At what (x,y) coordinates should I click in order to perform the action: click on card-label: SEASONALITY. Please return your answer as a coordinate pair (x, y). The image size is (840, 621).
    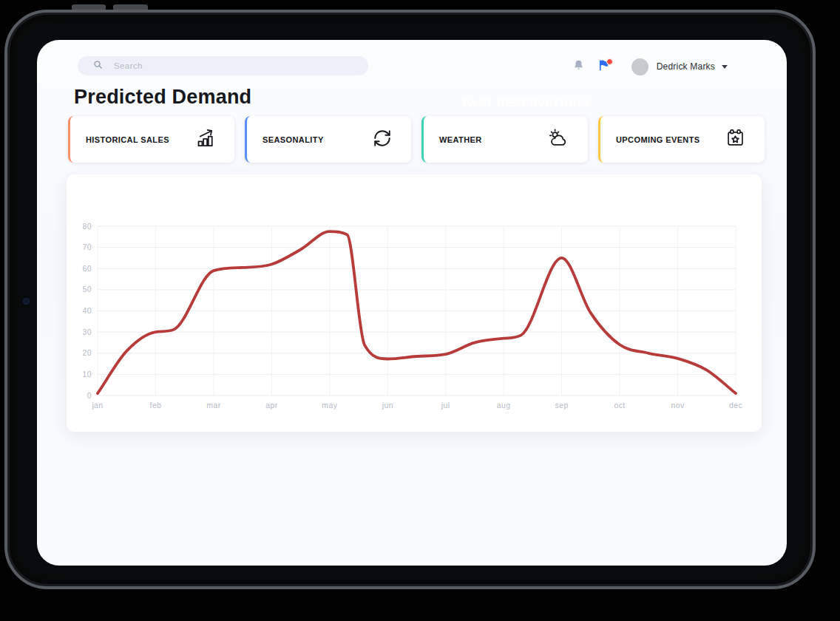
    Looking at the image, I should click on (293, 140).